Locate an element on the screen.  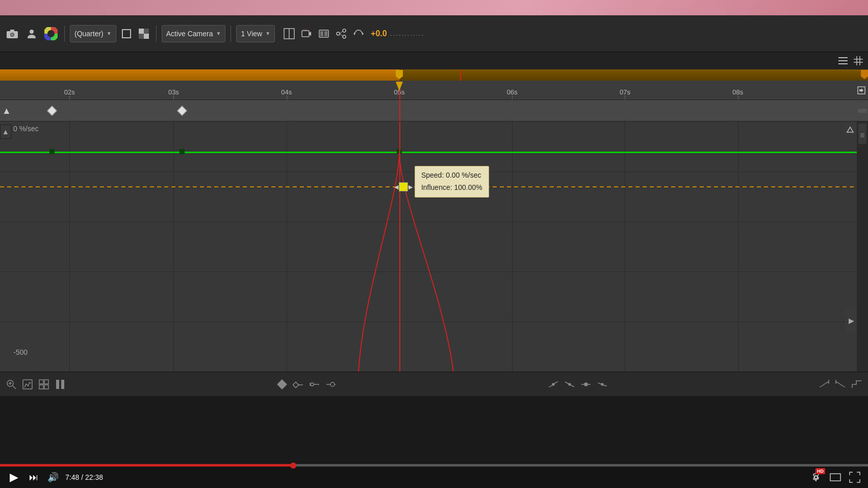
time-label-07s: 07s is located at coordinates (625, 92).